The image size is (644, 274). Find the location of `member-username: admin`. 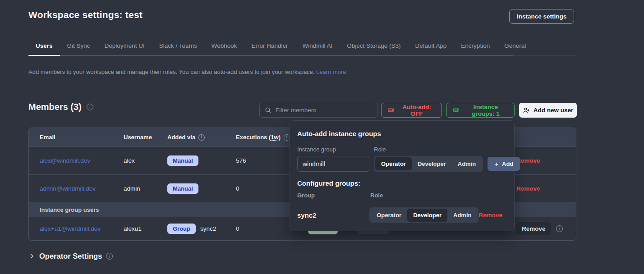

member-username: admin is located at coordinates (145, 188).